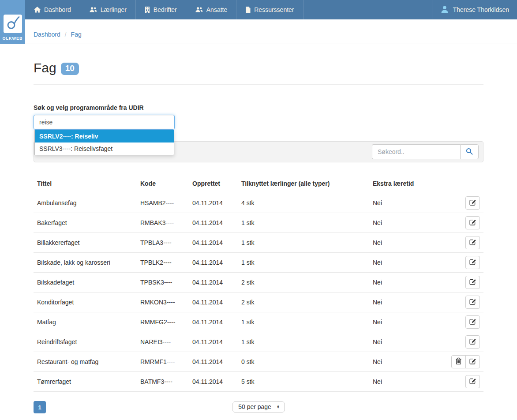 This screenshot has height=420, width=517. I want to click on table-row: Bilskade, lakk og karosseri TPBLK2---- 0…, so click(258, 263).